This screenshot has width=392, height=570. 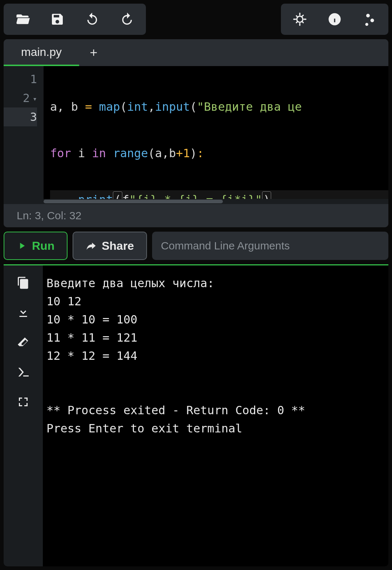 What do you see at coordinates (92, 19) in the screenshot?
I see `undo-icon` at bounding box center [92, 19].